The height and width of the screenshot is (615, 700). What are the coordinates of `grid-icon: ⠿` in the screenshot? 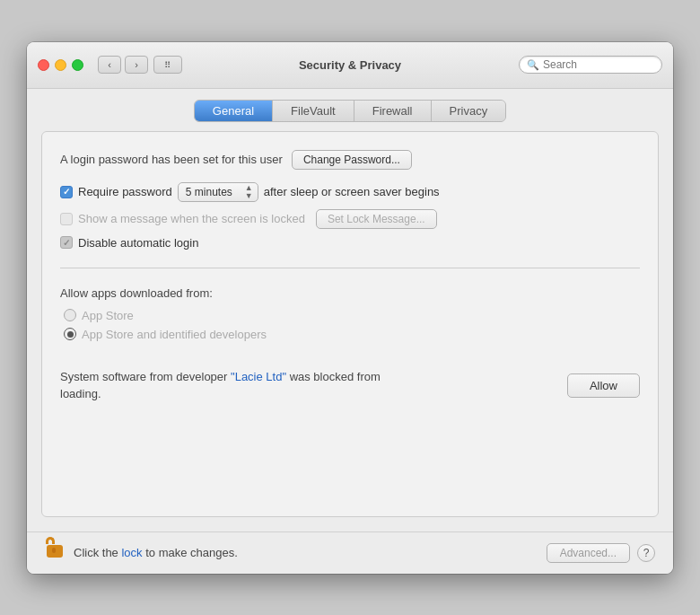 It's located at (168, 65).